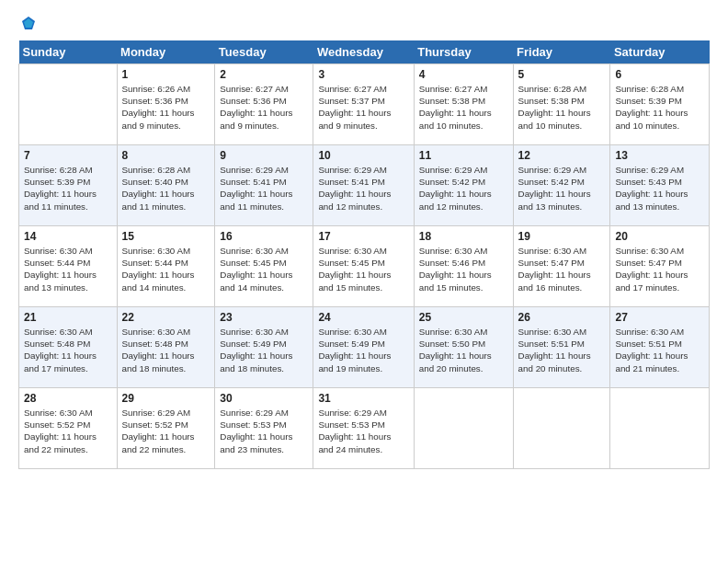 The height and width of the screenshot is (563, 728). I want to click on day-info: Sunrise: 6:27 AM Sunset: 5:38 PM Dayligh…, so click(463, 107).